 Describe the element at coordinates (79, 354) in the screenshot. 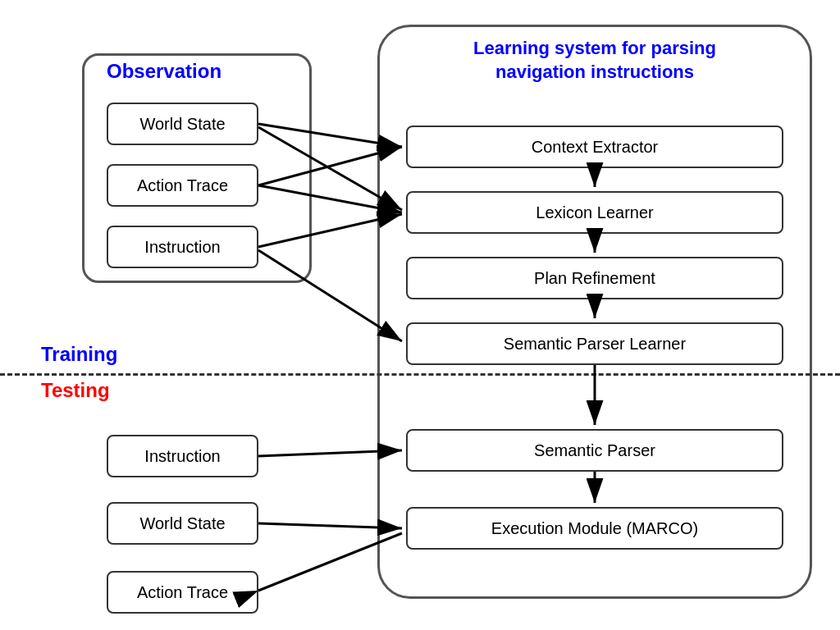

I see `training-label: Training` at that location.